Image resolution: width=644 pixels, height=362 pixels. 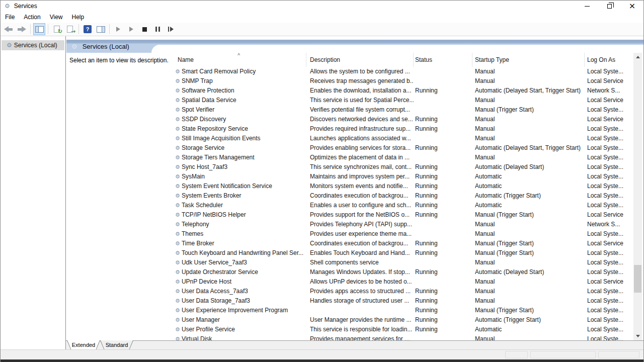 What do you see at coordinates (403, 167) in the screenshot?
I see `service-row: ⚙ Sync Host_7aaf3 This service synchroni…` at bounding box center [403, 167].